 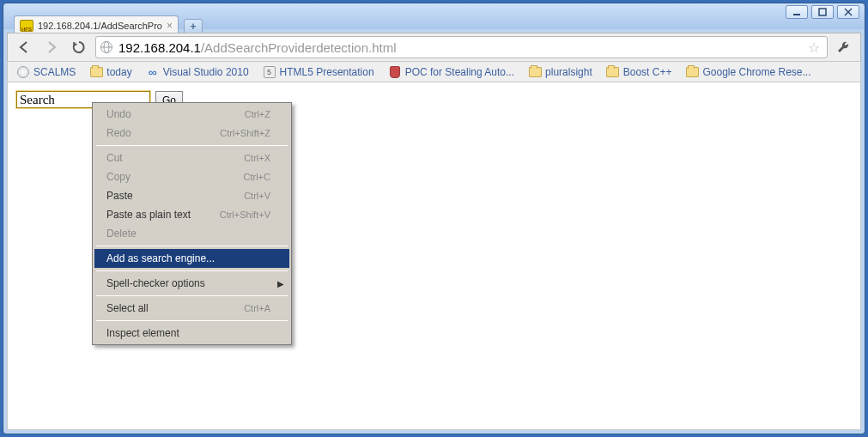 I want to click on bookmark-label: HTML5 Presentation, so click(x=327, y=72).